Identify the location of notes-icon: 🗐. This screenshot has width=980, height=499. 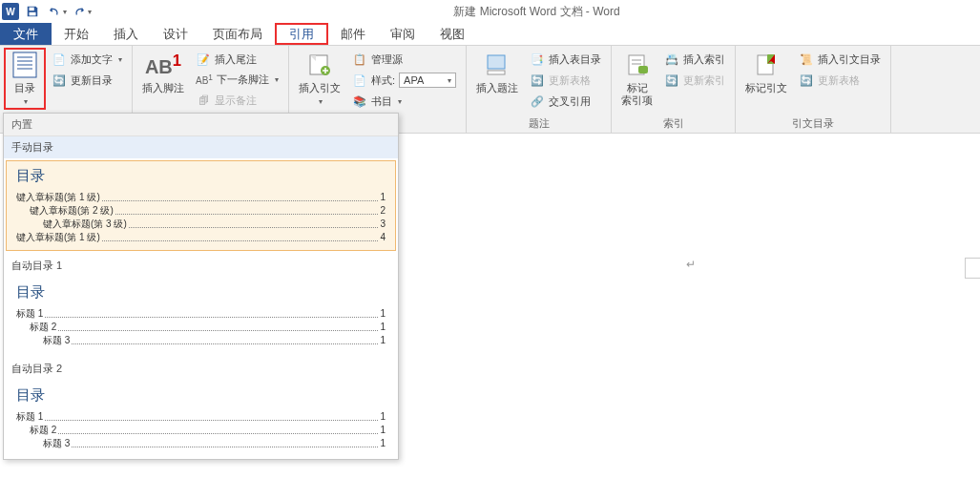
(203, 100).